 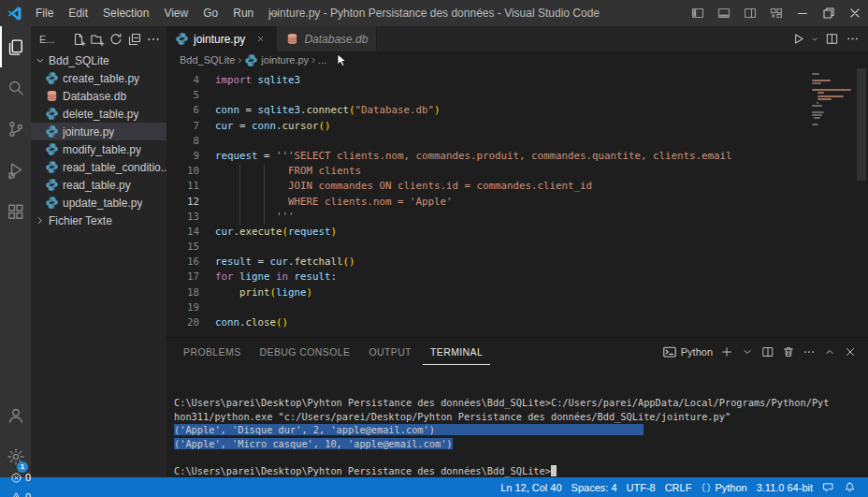 What do you see at coordinates (750, 13) in the screenshot?
I see `layout-sidebar-right-button` at bounding box center [750, 13].